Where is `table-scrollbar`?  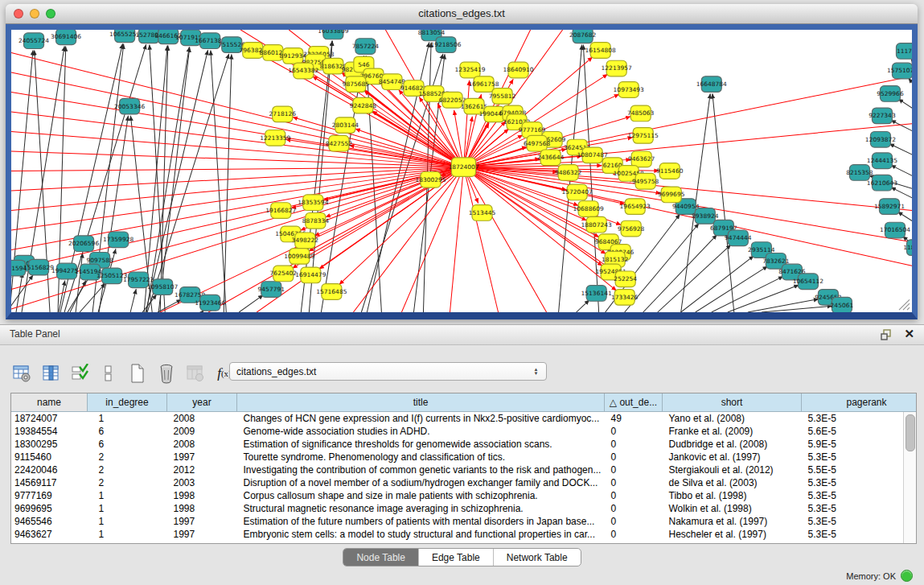
table-scrollbar is located at coordinates (910, 478).